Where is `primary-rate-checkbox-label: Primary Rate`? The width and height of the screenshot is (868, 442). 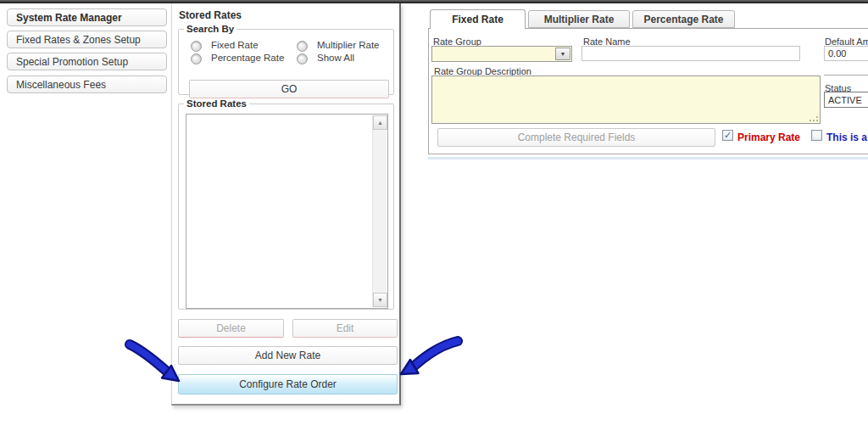
primary-rate-checkbox-label: Primary Rate is located at coordinates (769, 137).